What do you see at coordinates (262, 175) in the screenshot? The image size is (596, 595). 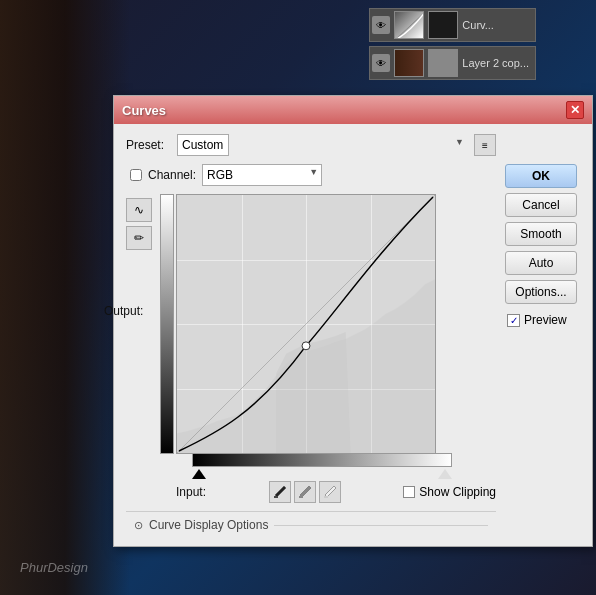 I see `channel-select: RGB Red Green Blue` at bounding box center [262, 175].